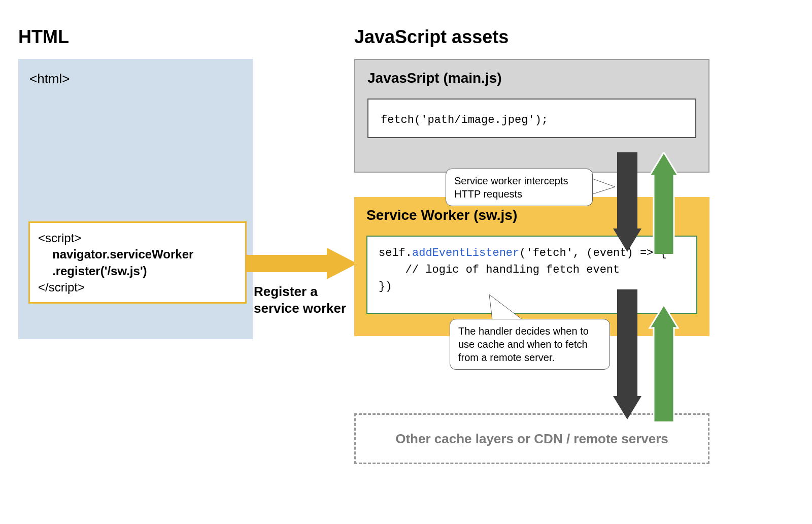 The width and height of the screenshot is (812, 524). Describe the element at coordinates (385, 286) in the screenshot. I see `sw-code-line3: })` at that location.